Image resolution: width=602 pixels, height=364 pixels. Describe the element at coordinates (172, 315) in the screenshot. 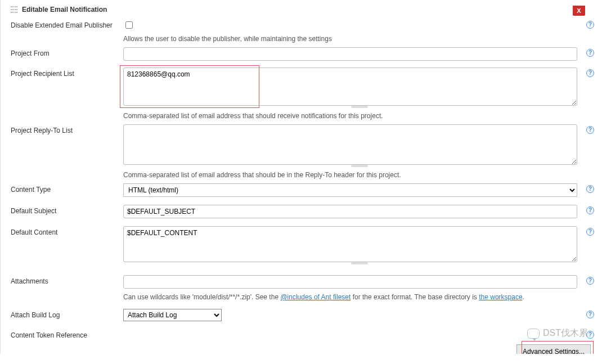

I see `attach-log-select: Attach Build Log` at that location.